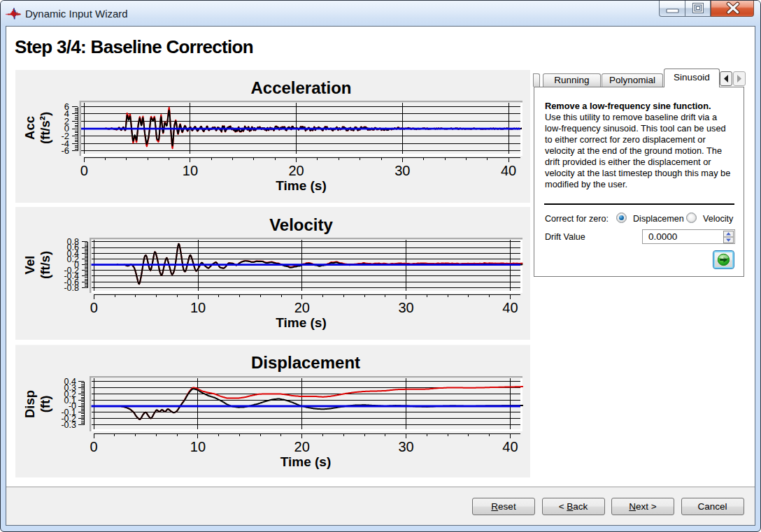  Describe the element at coordinates (29, 404) in the screenshot. I see `svg-text: Disp` at that location.